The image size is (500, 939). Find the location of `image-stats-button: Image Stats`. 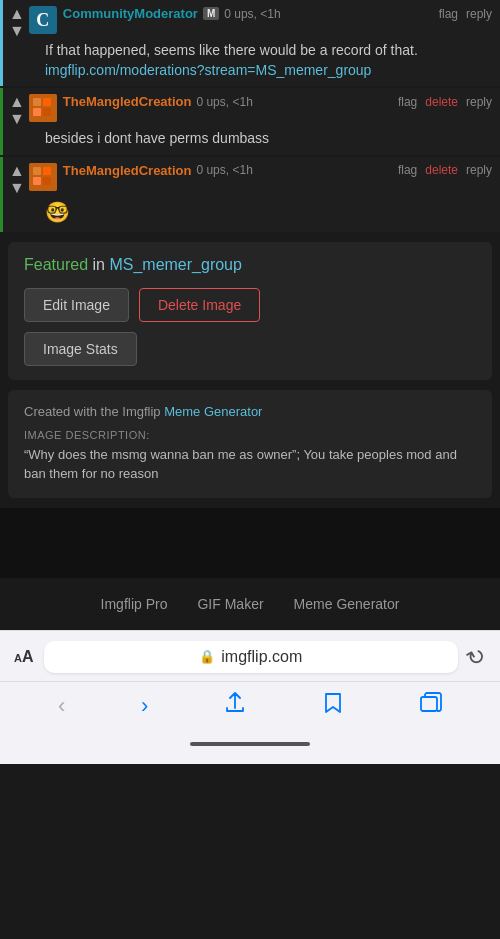

image-stats-button: Image Stats is located at coordinates (80, 349).